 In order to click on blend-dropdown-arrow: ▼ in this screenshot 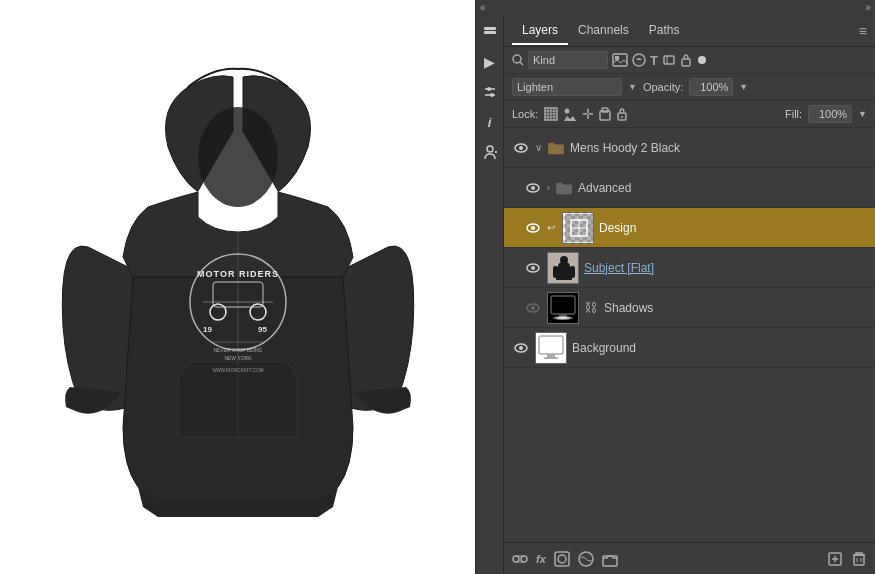, I will do `click(632, 87)`.